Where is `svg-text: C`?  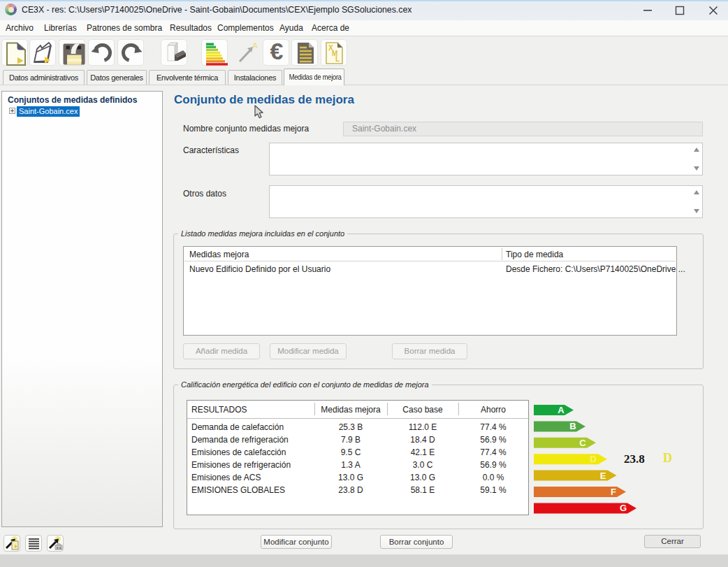
svg-text: C is located at coordinates (583, 443).